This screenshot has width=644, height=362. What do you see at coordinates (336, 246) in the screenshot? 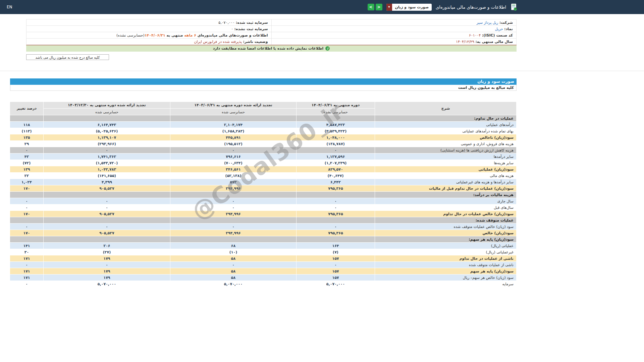
I see `row-value-current: ۱۶۴` at bounding box center [336, 246].